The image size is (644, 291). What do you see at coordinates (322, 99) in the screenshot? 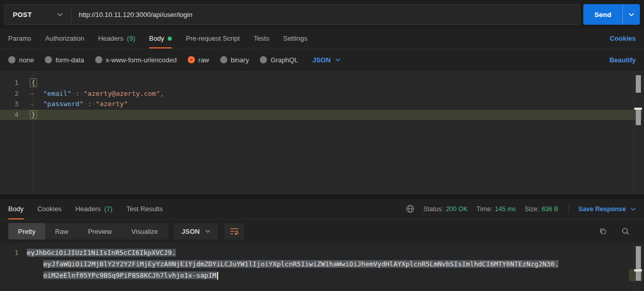
I see `editor-lines: 1{2→"email"·:·"azerty@azerty.com",3→"pas…` at bounding box center [322, 99].